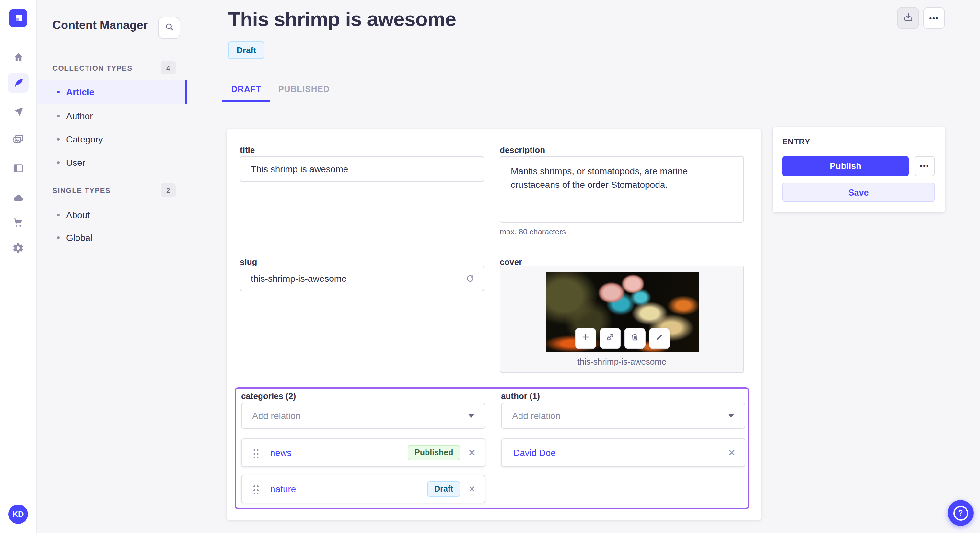  What do you see at coordinates (845, 166) in the screenshot?
I see `publish-button: Publish` at bounding box center [845, 166].